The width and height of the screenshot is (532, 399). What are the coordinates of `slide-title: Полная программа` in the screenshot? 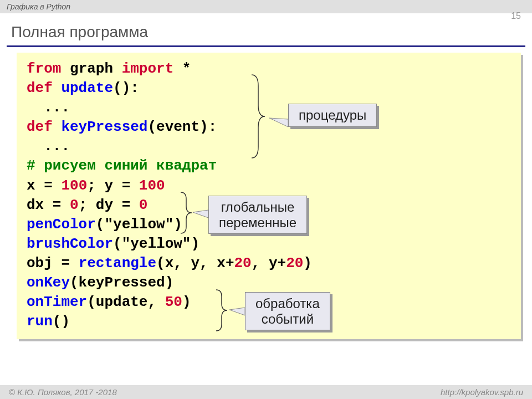 It's located at (266, 29).